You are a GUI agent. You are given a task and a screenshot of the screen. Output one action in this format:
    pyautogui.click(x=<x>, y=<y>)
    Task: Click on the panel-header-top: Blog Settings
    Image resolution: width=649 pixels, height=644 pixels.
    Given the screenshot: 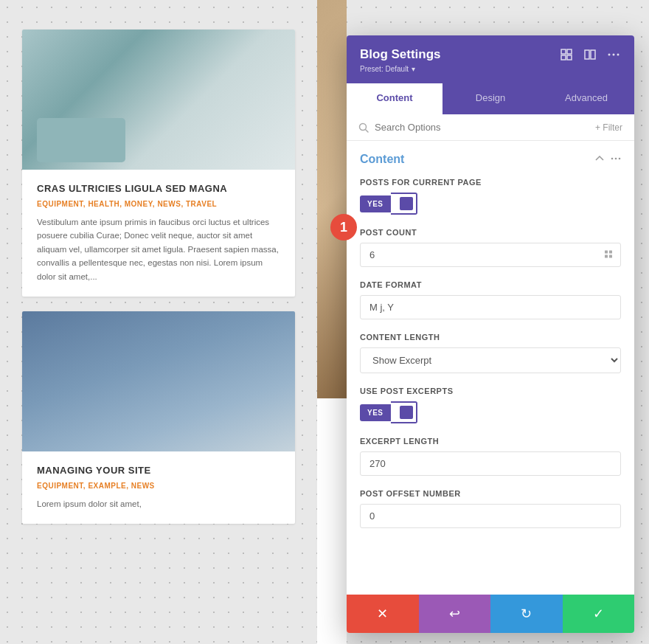 What is the action you would take?
    pyautogui.click(x=490, y=55)
    